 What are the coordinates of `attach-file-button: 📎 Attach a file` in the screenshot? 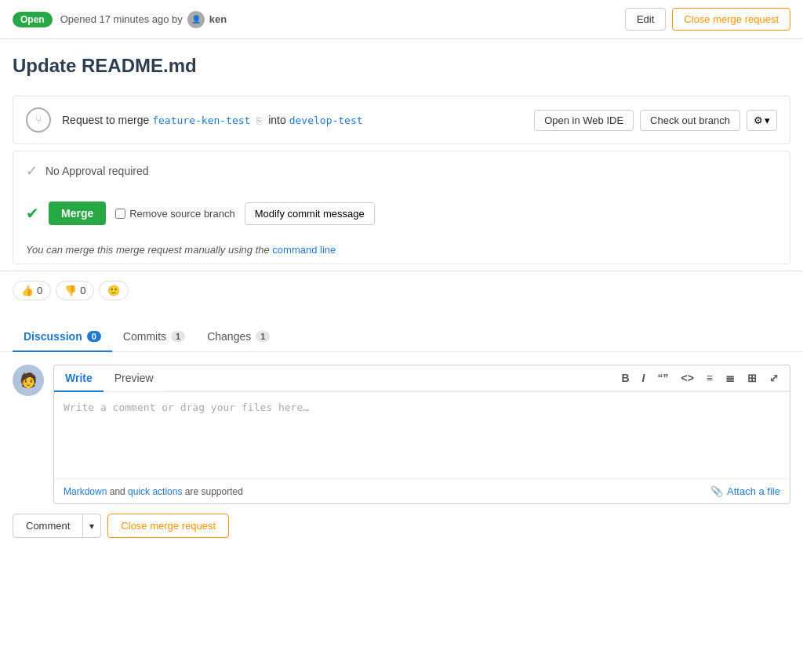 It's located at (745, 491).